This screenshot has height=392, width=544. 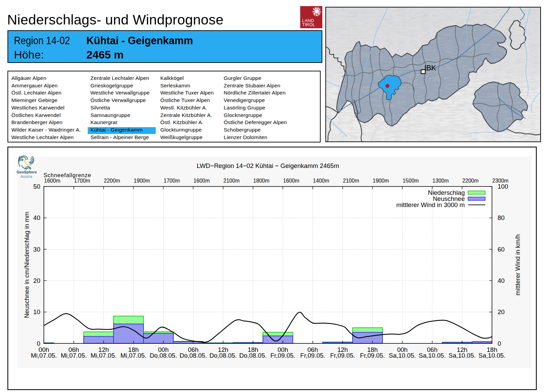 I want to click on svg-text: 30, so click(x=37, y=250).